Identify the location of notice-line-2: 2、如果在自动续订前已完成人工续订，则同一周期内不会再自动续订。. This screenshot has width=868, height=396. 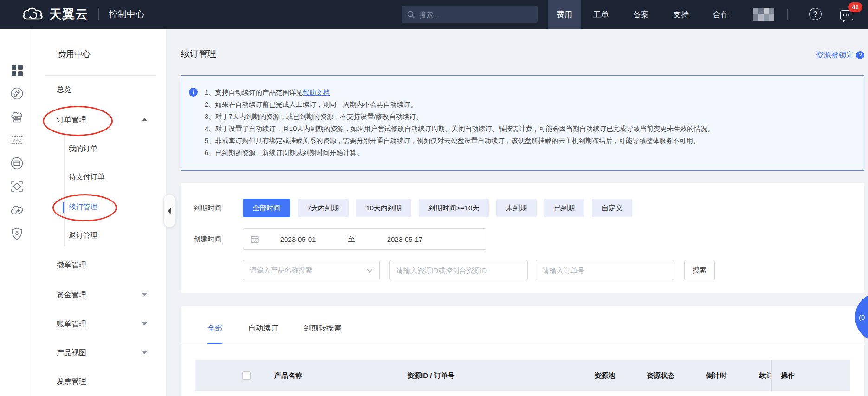
(530, 104).